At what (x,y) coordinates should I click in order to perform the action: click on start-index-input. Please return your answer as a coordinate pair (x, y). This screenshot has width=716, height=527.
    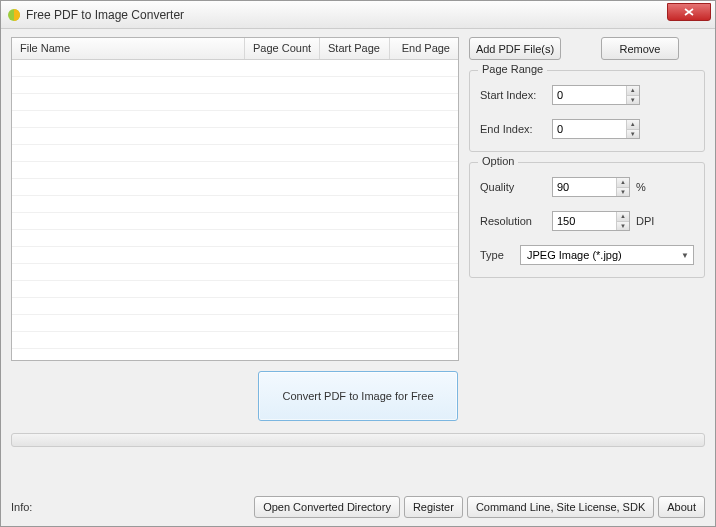
    Looking at the image, I should click on (590, 95).